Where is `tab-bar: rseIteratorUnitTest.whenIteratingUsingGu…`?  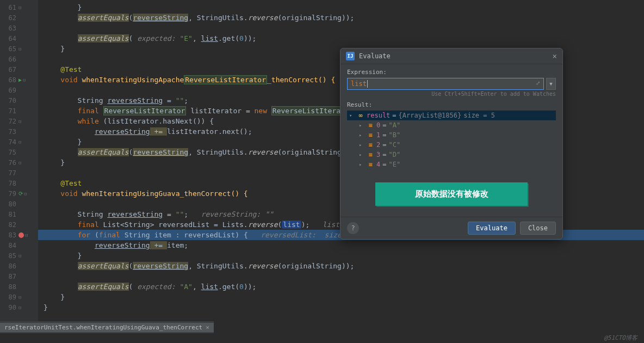 tab-bar: rseIteratorUnitTest.whenIteratingUsingGu… is located at coordinates (107, 327).